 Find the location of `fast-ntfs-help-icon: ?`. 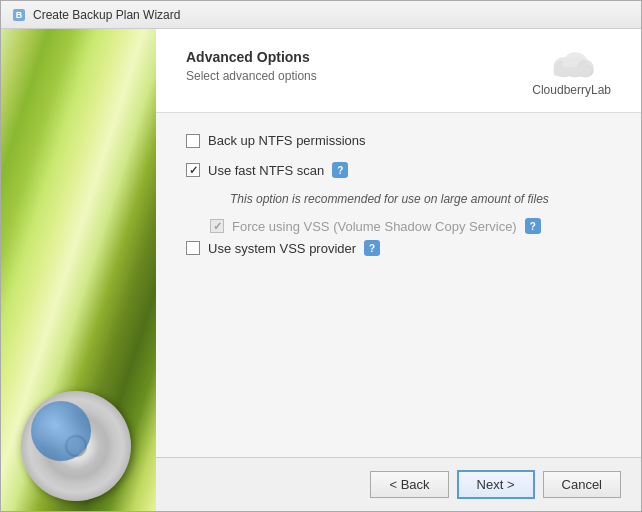

fast-ntfs-help-icon: ? is located at coordinates (340, 170).